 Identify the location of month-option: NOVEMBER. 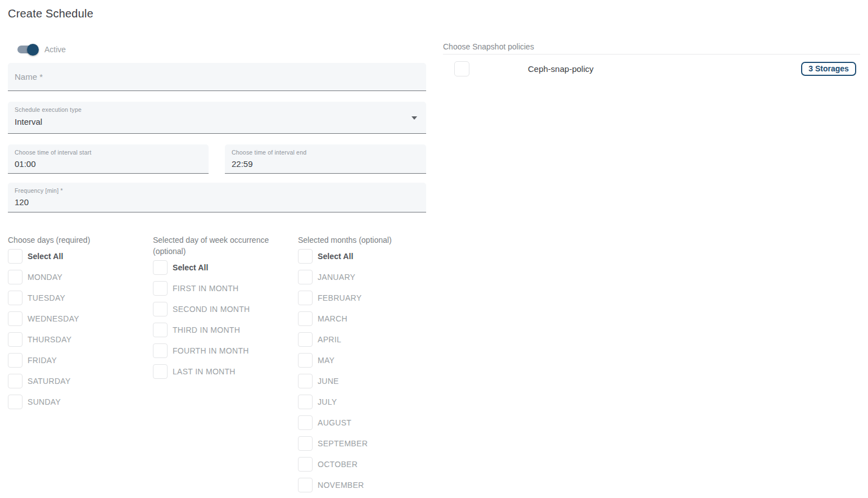
(369, 485).